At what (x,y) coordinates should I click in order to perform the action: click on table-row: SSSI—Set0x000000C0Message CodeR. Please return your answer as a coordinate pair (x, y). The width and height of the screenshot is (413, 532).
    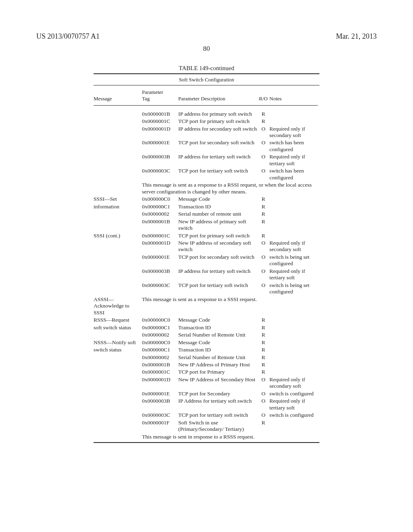
    Looking at the image, I should click on (206, 199).